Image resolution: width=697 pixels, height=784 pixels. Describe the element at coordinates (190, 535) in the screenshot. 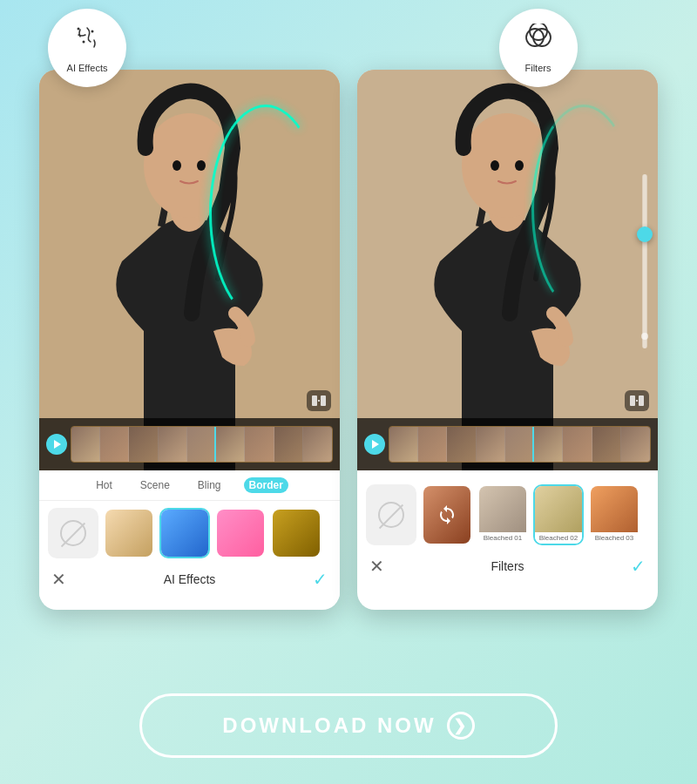

I see `left-bottom-panel: Hot Scene Bling Border` at that location.